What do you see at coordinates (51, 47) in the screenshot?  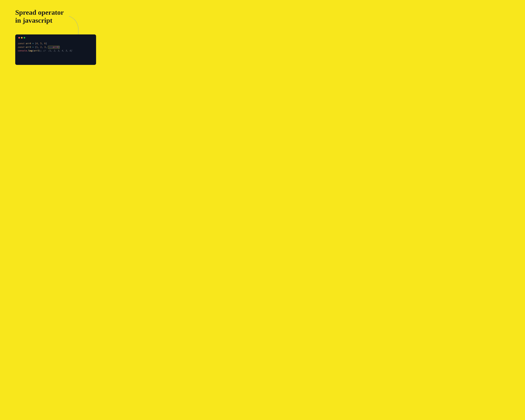 I see `spread-operator: ...` at bounding box center [51, 47].